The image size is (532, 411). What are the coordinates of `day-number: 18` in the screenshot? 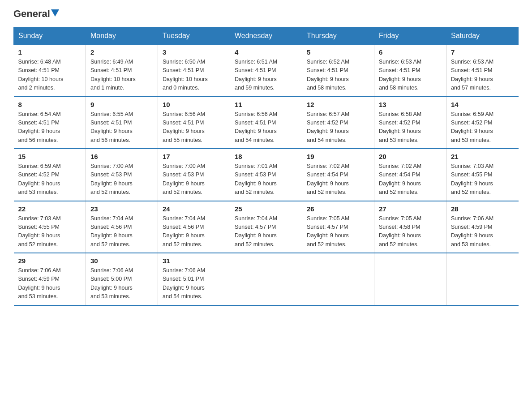 It's located at (266, 157).